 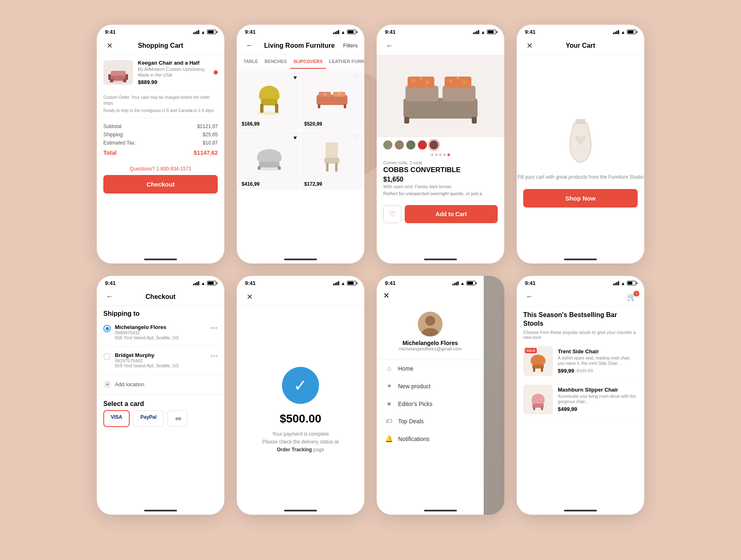 I want to click on product-list-2: Mashburn Slipper Chair Accentuate your l…, so click(x=580, y=399).